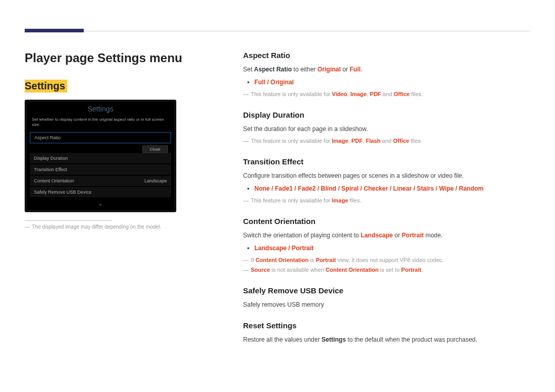  I want to click on section-title: Player page Settings menu, so click(118, 58).